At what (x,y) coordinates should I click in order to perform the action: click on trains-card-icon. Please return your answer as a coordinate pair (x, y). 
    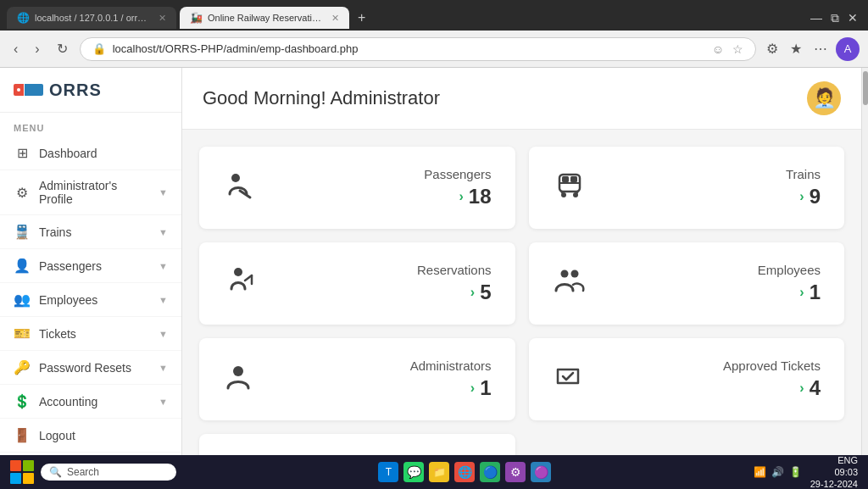
    Looking at the image, I should click on (570, 188).